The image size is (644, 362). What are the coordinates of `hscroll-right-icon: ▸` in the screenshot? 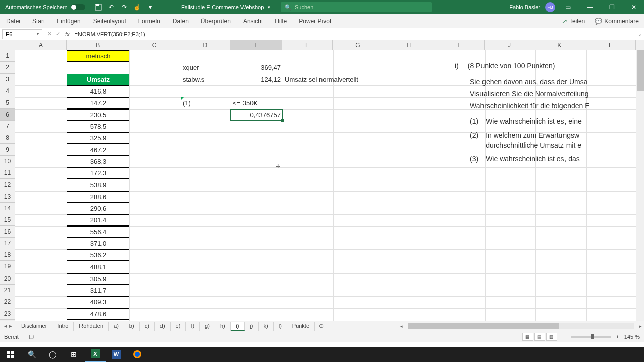 It's located at (640, 326).